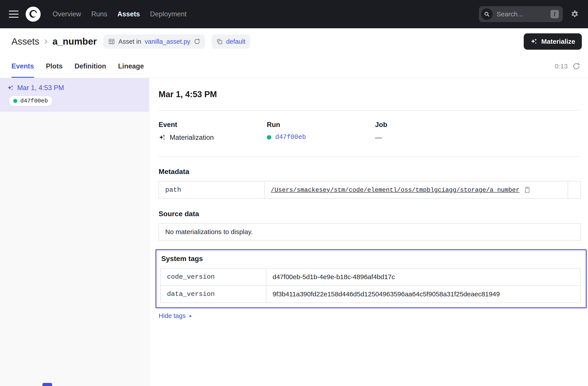 This screenshot has width=588, height=386. What do you see at coordinates (575, 14) in the screenshot?
I see `settings-gear-icon` at bounding box center [575, 14].